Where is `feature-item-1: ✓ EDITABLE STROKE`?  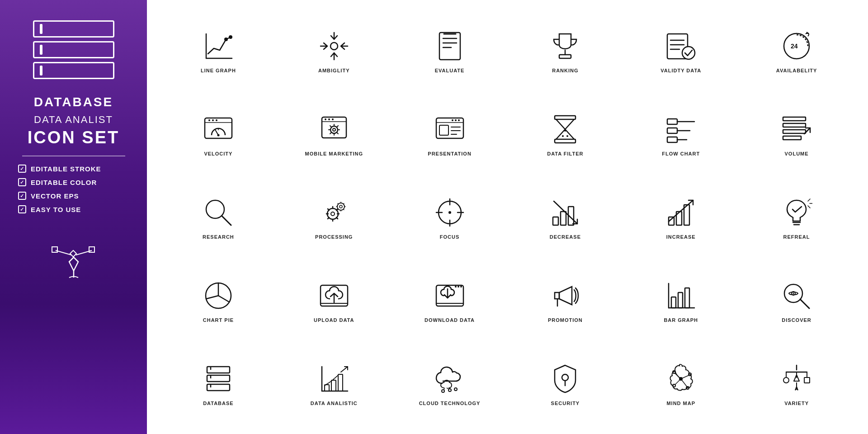
feature-item-1: ✓ EDITABLE STROKE is located at coordinates (78, 169).